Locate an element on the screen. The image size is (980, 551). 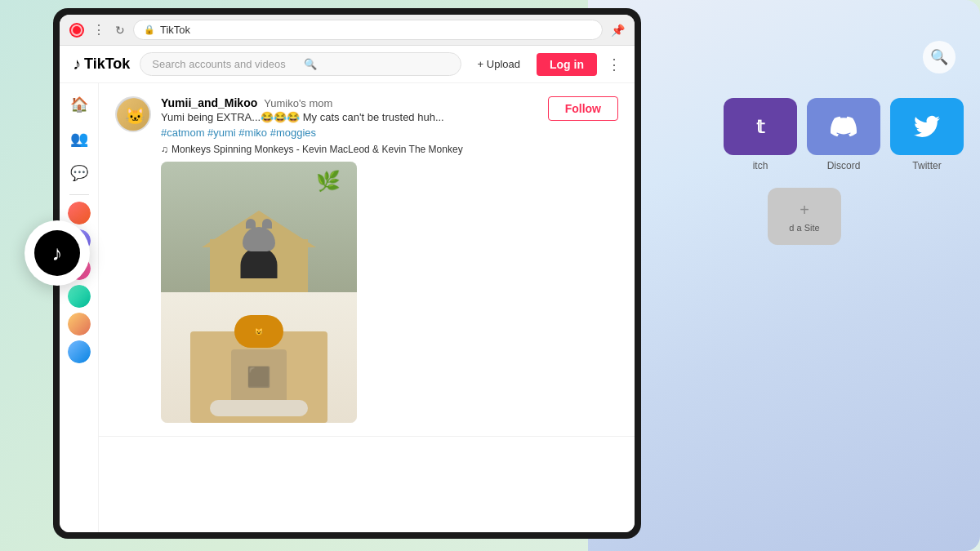
speed-dial-twitter: Twitter is located at coordinates (927, 135).